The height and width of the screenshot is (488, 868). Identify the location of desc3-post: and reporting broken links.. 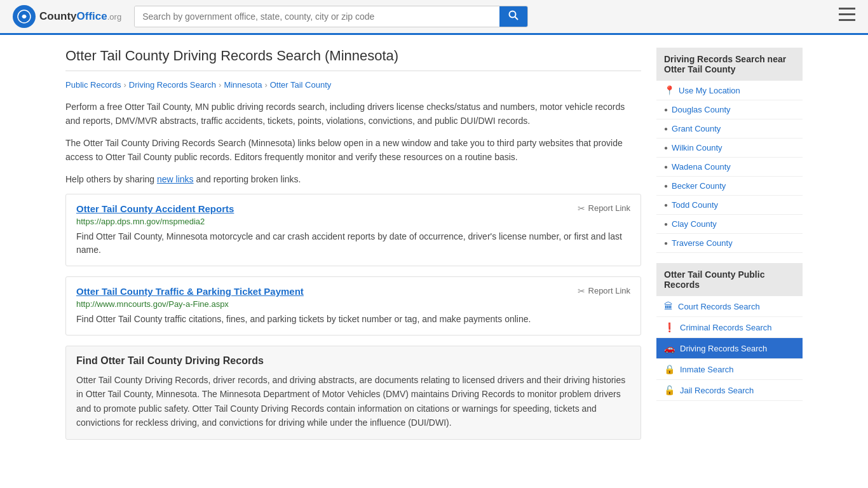
(248, 179).